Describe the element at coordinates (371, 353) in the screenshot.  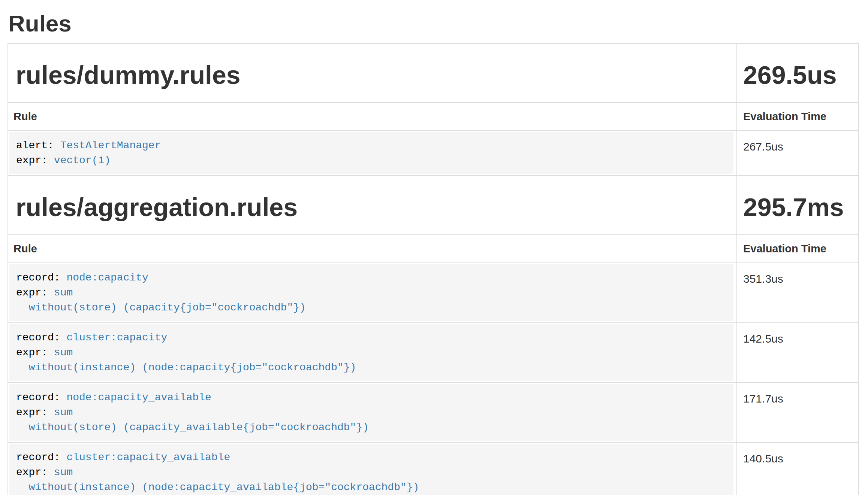
I see `rule-definition: record: cluster:capacity expr: sum witho…` at that location.